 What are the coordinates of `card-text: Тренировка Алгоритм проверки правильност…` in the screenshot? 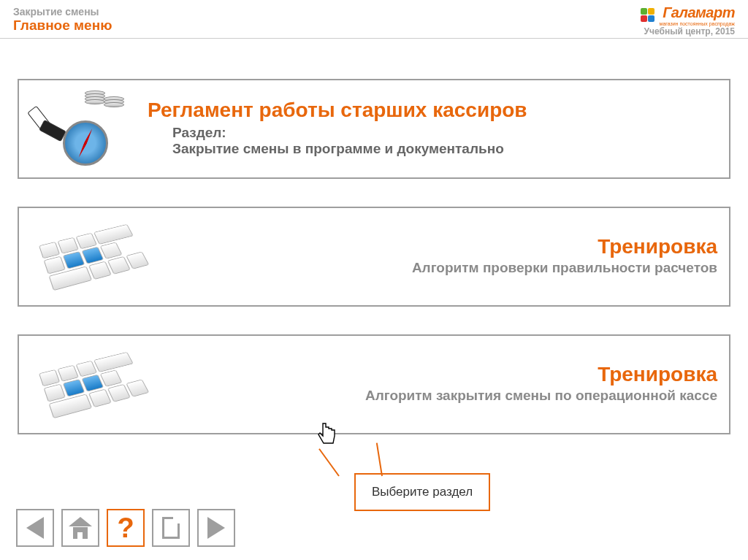 It's located at (432, 256).